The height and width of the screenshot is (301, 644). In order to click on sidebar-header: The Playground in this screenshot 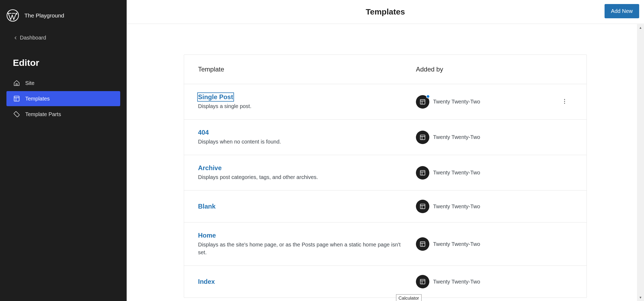, I will do `click(63, 17)`.